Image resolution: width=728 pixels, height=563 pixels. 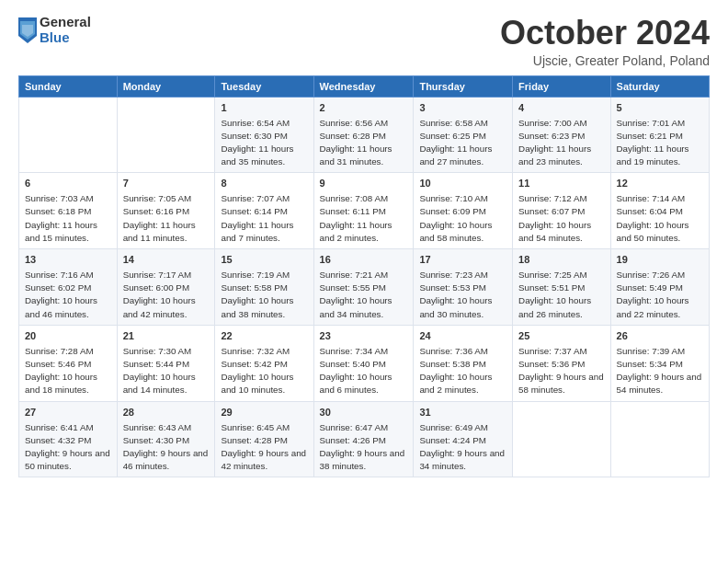 What do you see at coordinates (264, 384) in the screenshot?
I see `daylight-text: Daylight: 10 hours and 10 minutes.` at bounding box center [264, 384].